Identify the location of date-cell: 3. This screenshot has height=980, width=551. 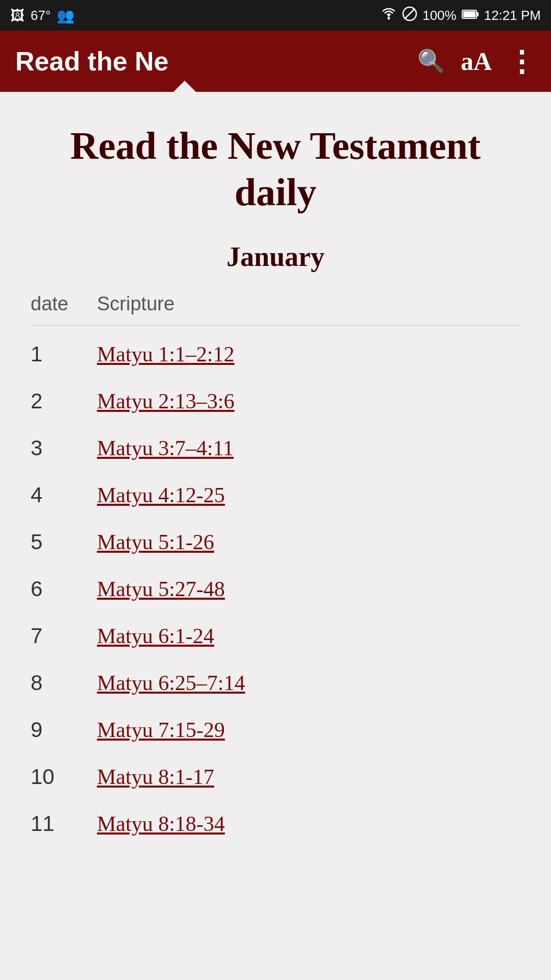
(64, 448).